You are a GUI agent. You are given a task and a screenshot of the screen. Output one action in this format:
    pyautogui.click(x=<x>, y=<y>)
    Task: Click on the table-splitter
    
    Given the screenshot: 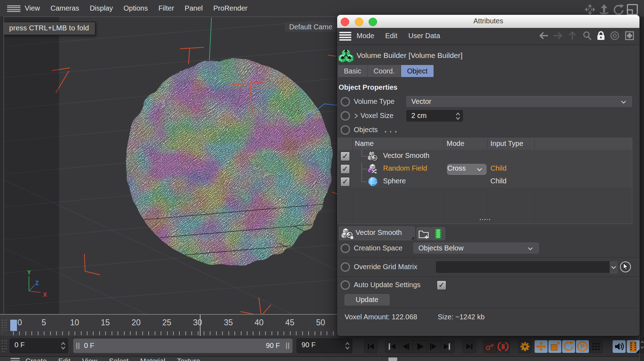 What is the action you would take?
    pyautogui.click(x=485, y=220)
    